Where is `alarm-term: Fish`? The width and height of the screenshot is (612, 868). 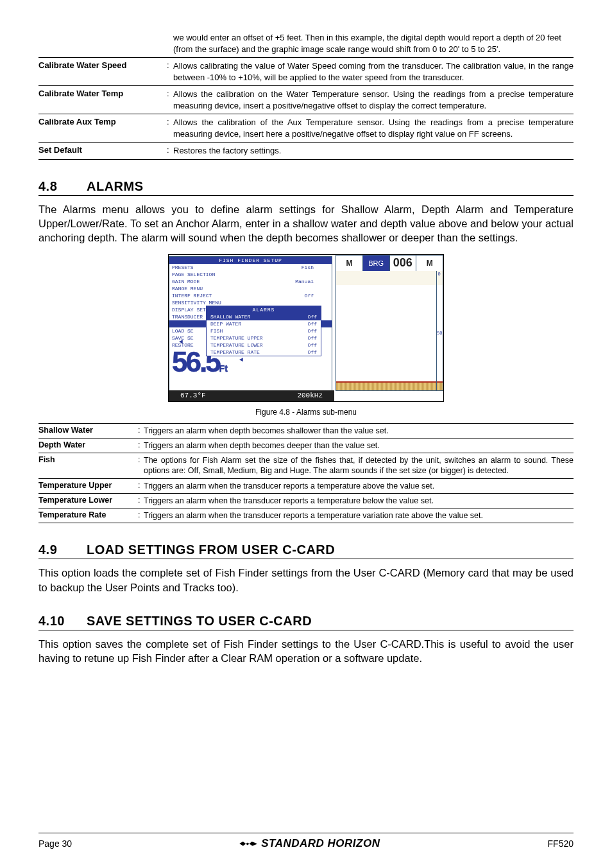
alarm-term: Fish is located at coordinates (89, 466).